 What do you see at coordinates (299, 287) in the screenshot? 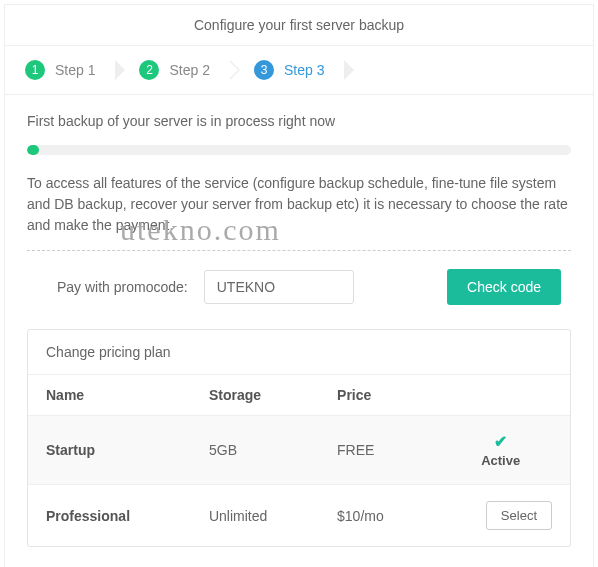
I see `promo-row: Pay with promocode: Check code` at bounding box center [299, 287].